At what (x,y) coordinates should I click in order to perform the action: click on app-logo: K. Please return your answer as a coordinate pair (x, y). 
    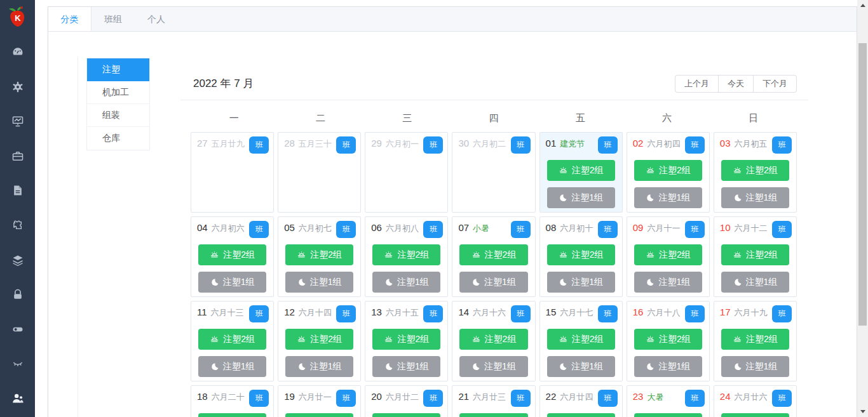
    Looking at the image, I should click on (18, 18).